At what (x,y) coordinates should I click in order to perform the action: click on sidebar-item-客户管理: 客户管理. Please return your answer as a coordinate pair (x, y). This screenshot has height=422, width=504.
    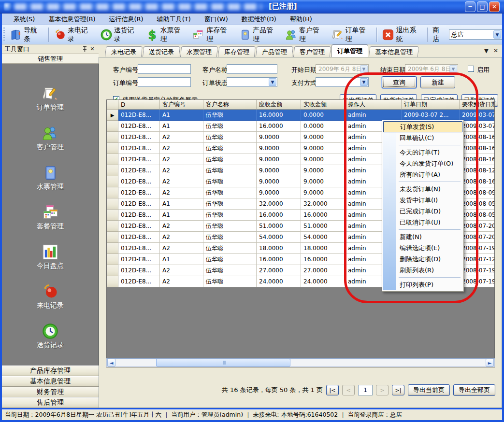
    Looking at the image, I should click on (50, 138).